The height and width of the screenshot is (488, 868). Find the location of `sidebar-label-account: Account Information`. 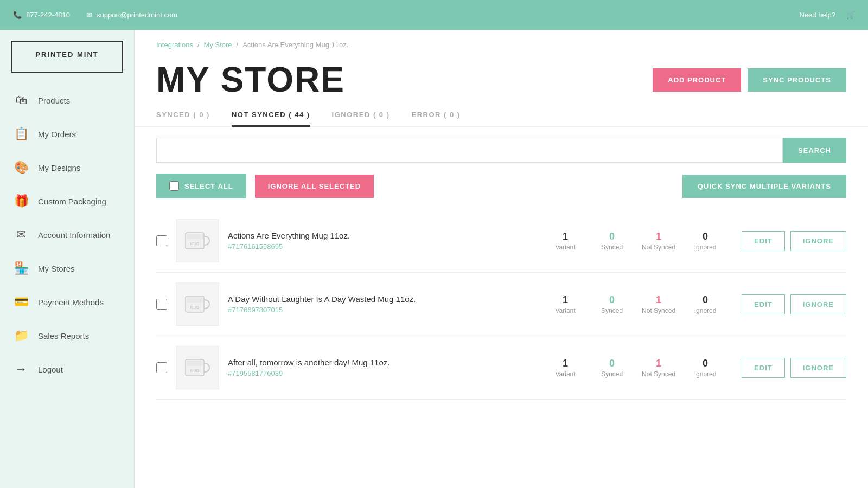

sidebar-label-account: Account Information is located at coordinates (74, 235).